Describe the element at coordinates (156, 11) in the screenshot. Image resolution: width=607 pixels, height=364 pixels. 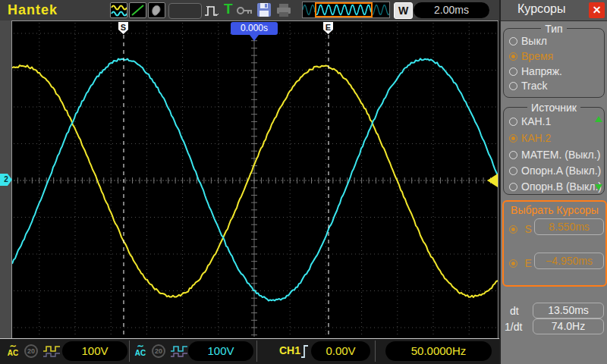
I see `hand-tool-button` at that location.